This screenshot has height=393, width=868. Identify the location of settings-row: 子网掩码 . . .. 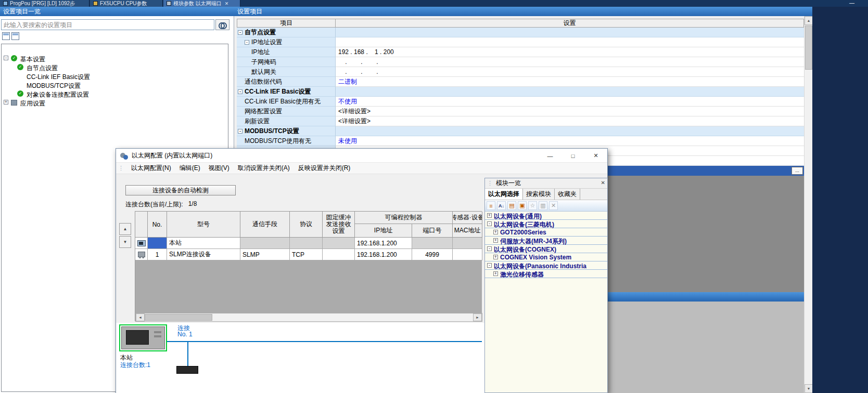
(520, 62).